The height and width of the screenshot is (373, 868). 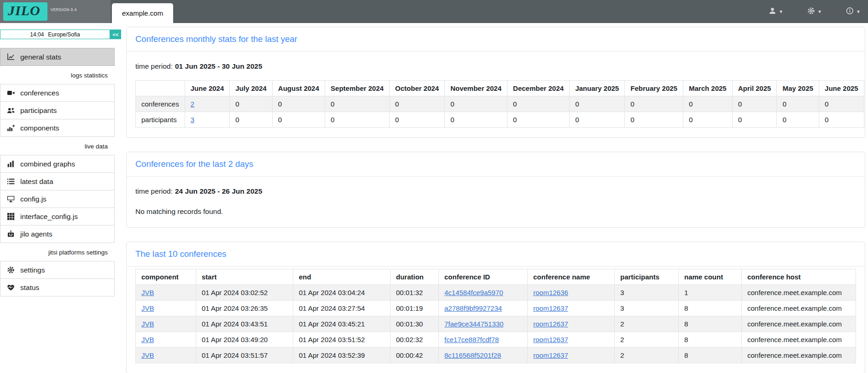 I want to click on cell: 3, so click(x=207, y=120).